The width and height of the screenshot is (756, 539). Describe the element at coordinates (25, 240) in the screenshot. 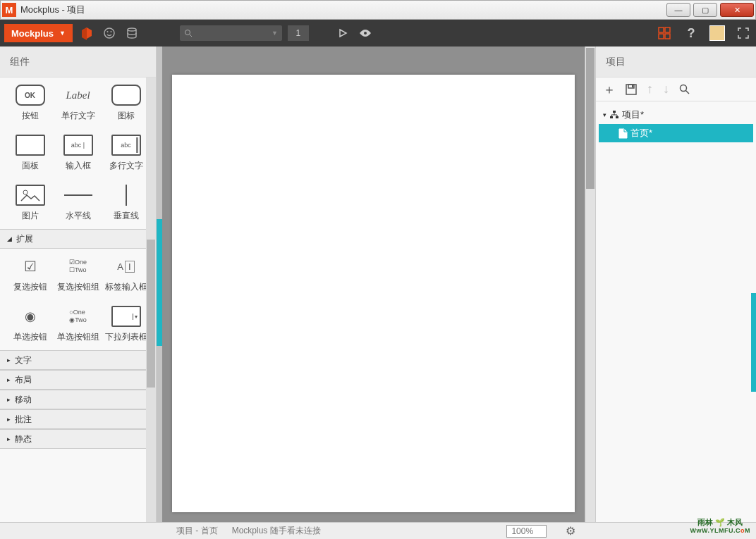

I see `section-label: 扩展` at that location.